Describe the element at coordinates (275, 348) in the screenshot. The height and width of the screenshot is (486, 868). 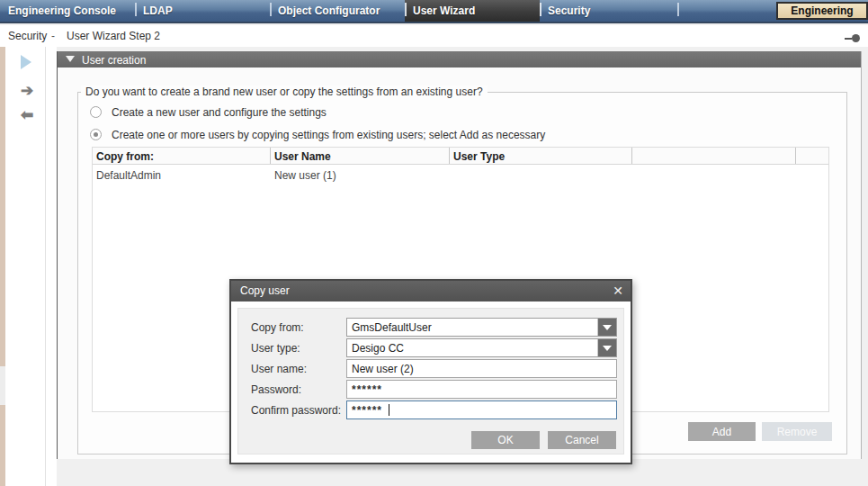
I see `user-type-label: User type:` at that location.